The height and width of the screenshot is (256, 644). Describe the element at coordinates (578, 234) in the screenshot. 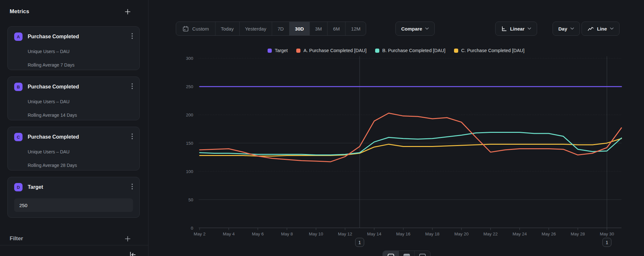

I see `x-axis-label: May 28` at that location.